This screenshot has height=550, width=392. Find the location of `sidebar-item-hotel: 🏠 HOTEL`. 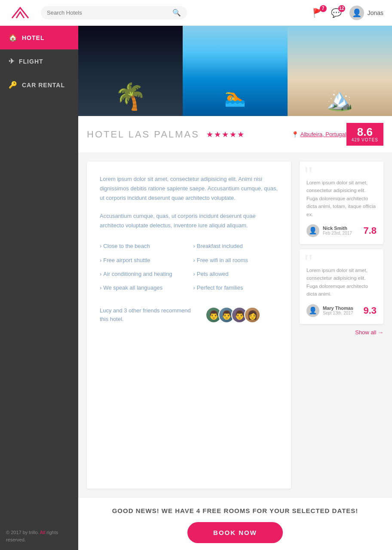

sidebar-item-hotel: 🏠 HOTEL is located at coordinates (39, 38).